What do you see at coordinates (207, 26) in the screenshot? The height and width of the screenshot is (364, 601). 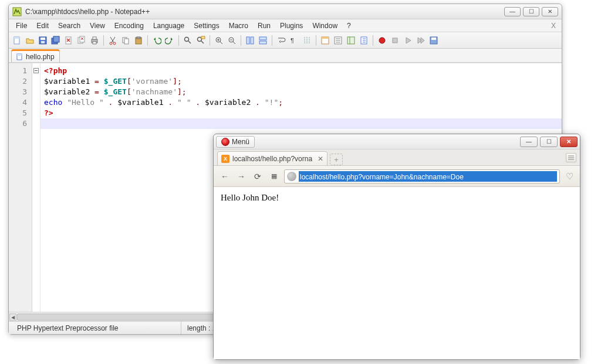 I see `menu-settings: Settings` at bounding box center [207, 26].